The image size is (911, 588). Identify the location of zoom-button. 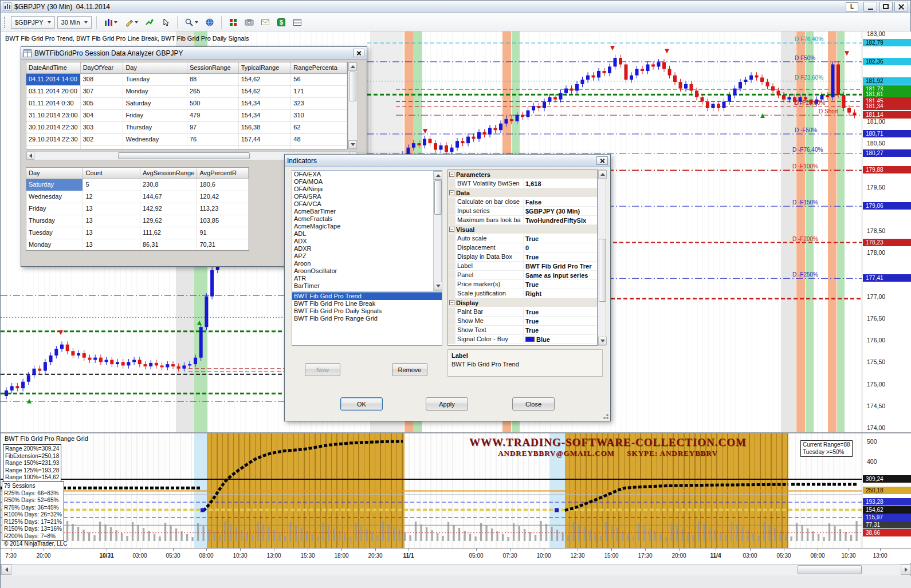
(191, 22).